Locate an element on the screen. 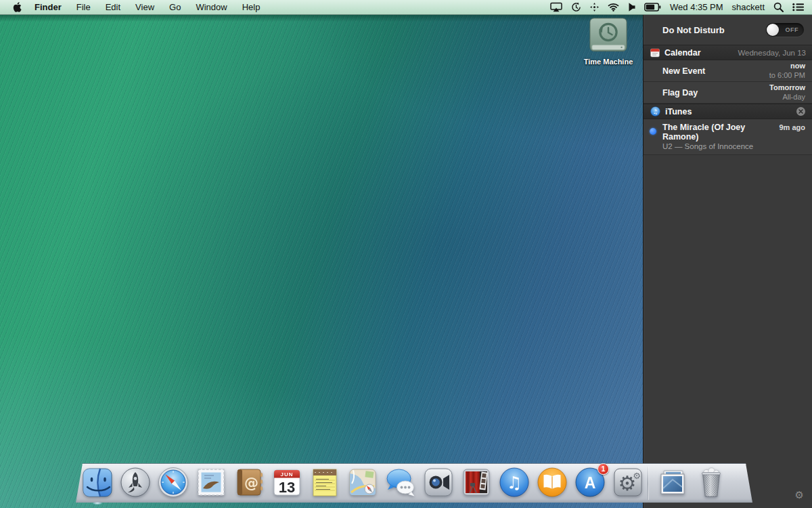  event-time-secondary: All-day is located at coordinates (788, 98).